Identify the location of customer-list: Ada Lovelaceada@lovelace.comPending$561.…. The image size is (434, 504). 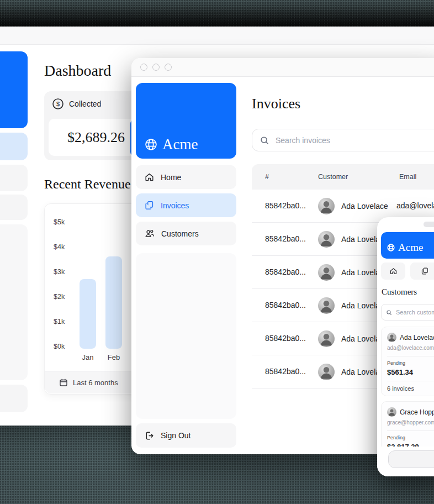
(407, 393).